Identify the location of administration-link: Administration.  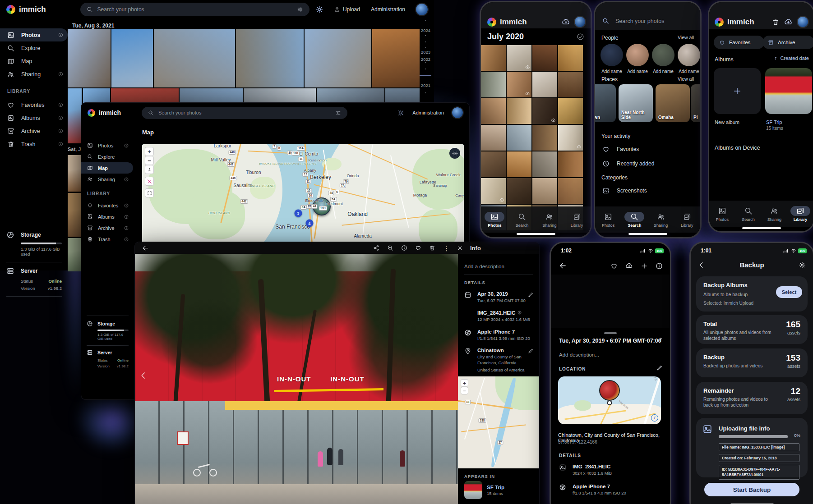
(388, 9).